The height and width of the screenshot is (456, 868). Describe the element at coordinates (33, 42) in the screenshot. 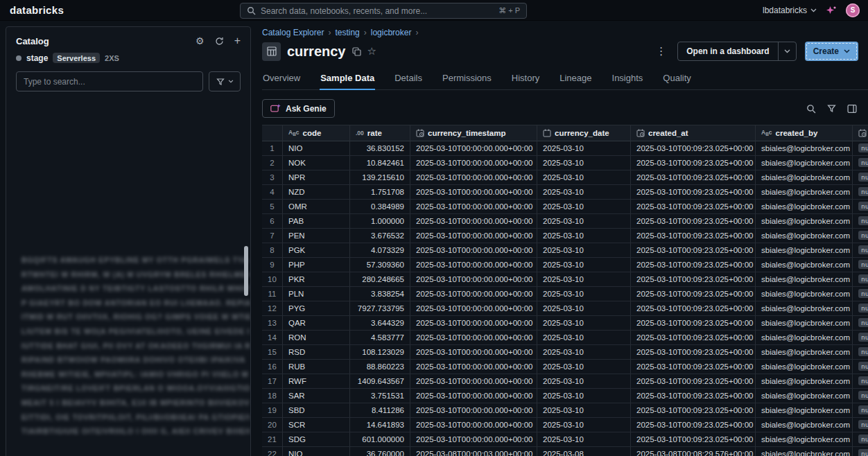

I see `sidebar-title: Catalog` at that location.